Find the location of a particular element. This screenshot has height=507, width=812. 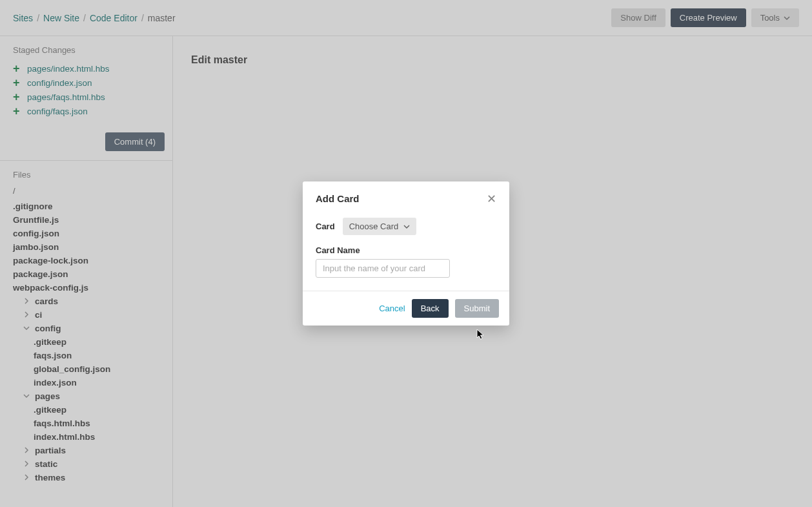

card-name-label: Card Name is located at coordinates (406, 251).